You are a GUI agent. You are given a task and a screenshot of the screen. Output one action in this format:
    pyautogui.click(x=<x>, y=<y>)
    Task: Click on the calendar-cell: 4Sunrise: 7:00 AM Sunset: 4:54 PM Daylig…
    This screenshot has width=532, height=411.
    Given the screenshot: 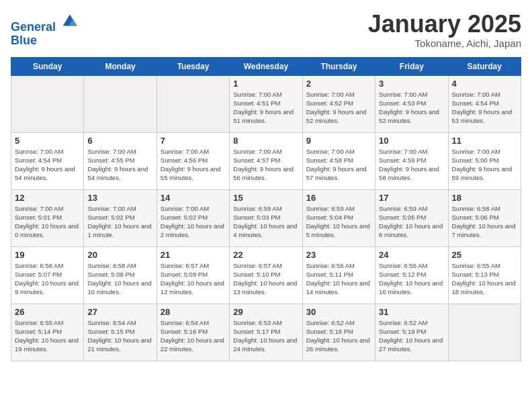 What is the action you would take?
    pyautogui.click(x=484, y=103)
    